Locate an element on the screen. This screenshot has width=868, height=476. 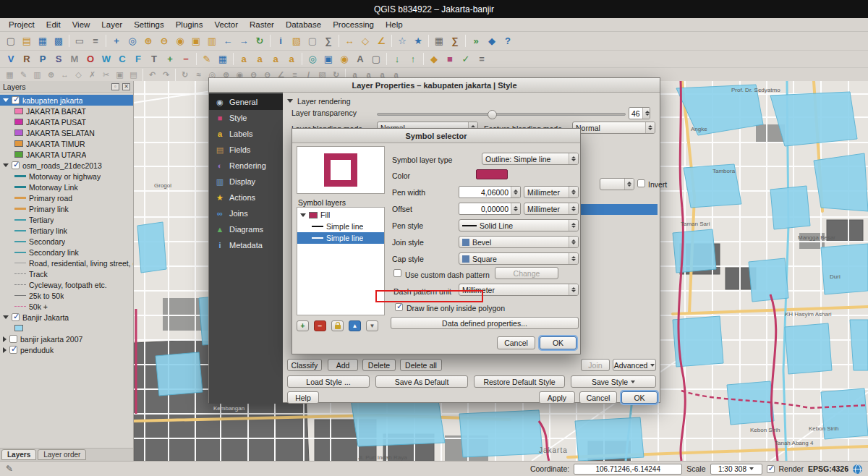
undo-icon: ↶ is located at coordinates (152, 75).